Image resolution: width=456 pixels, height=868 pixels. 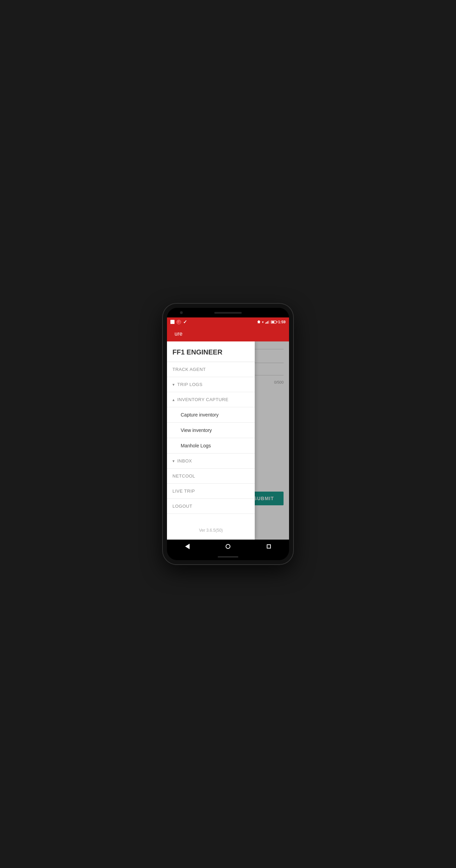 What do you see at coordinates (211, 530) in the screenshot?
I see `drawer-version: Ver 3.6.5(50)` at bounding box center [211, 530].